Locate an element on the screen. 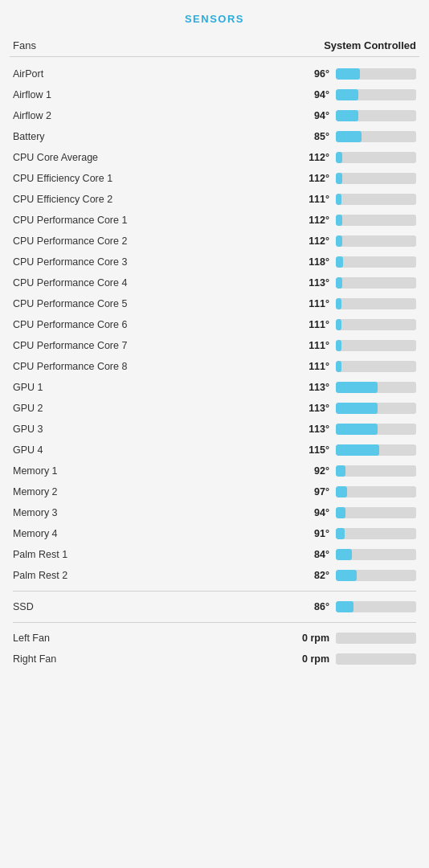 This screenshot has width=429, height=868. sensor-value: 85° is located at coordinates (310, 137).